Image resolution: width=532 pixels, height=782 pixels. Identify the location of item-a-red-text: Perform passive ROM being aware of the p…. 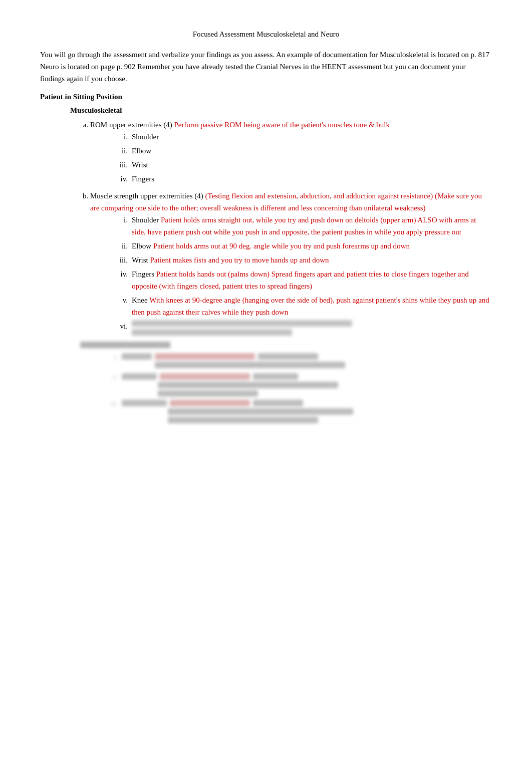
(282, 125).